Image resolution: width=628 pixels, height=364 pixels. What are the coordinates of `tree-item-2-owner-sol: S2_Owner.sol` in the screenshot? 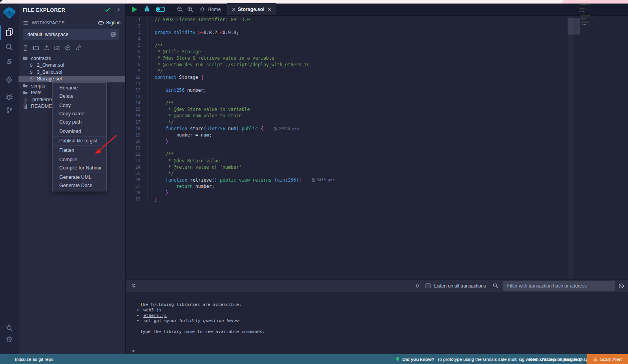 It's located at (72, 66).